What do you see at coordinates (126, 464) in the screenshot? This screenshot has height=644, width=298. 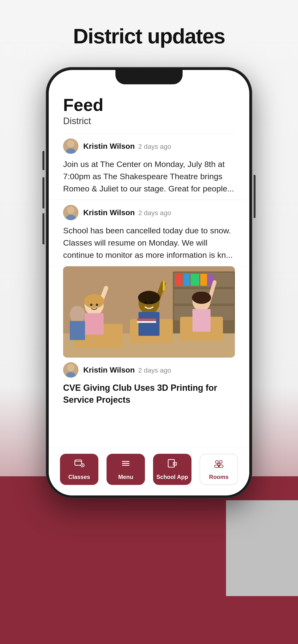 I see `menu-icon` at bounding box center [126, 464].